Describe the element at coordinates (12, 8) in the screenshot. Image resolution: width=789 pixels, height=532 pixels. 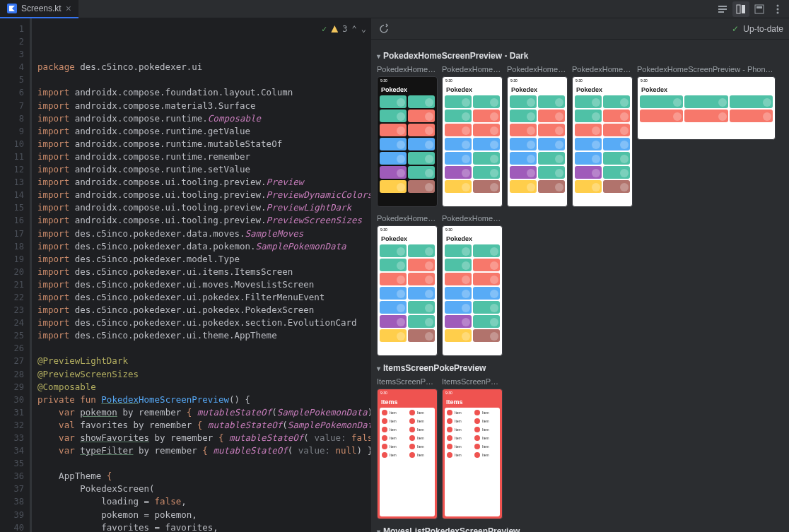
I see `kotlin-file-icon` at that location.